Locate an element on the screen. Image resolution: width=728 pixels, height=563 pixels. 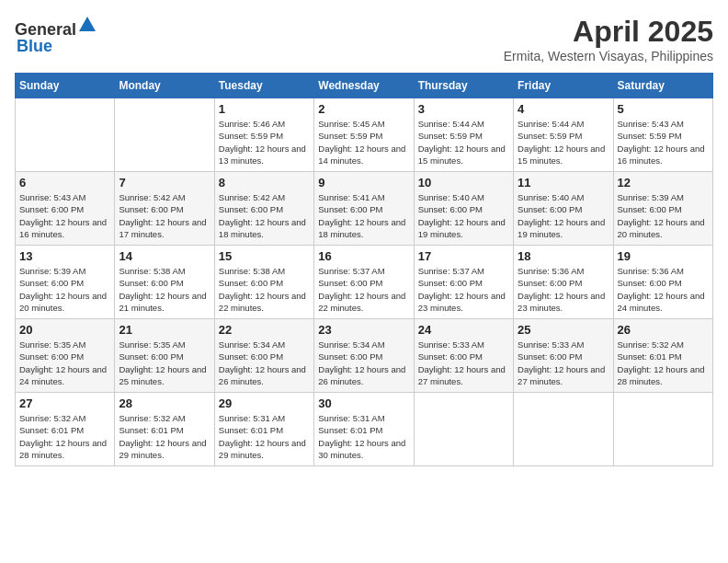
day-number: 18 is located at coordinates (563, 256).